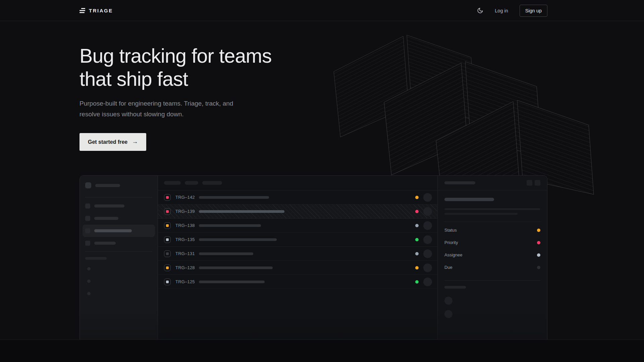  What do you see at coordinates (322, 11) in the screenshot?
I see `navbar: TRIAGE Log in Sign up` at bounding box center [322, 11].